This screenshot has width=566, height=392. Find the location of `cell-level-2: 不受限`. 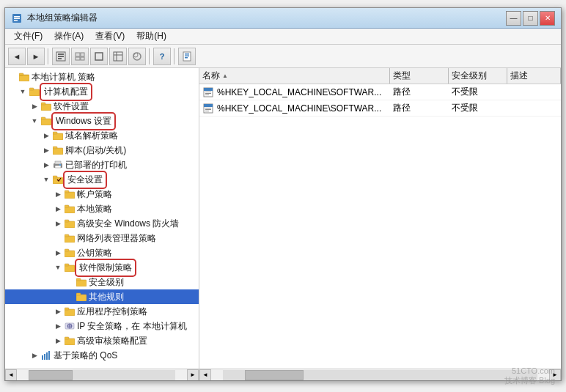

cell-level-2: 不受限 is located at coordinates (478, 108).